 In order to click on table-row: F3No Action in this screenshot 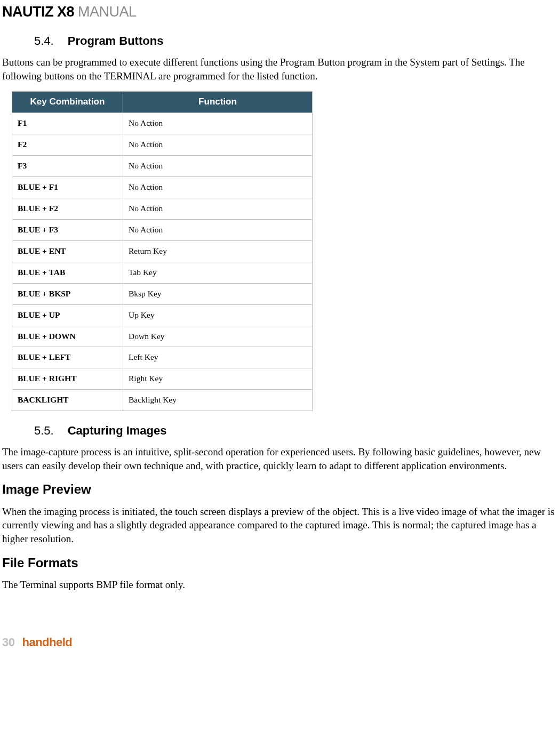, I will do `click(162, 166)`.